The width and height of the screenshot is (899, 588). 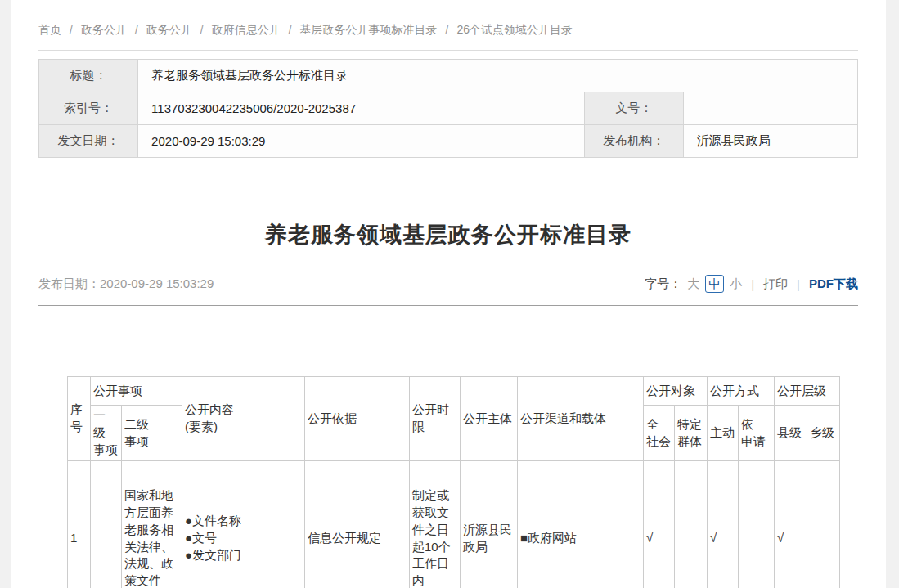 What do you see at coordinates (791, 433) in the screenshot?
I see `header-level-county: 县级` at bounding box center [791, 433].